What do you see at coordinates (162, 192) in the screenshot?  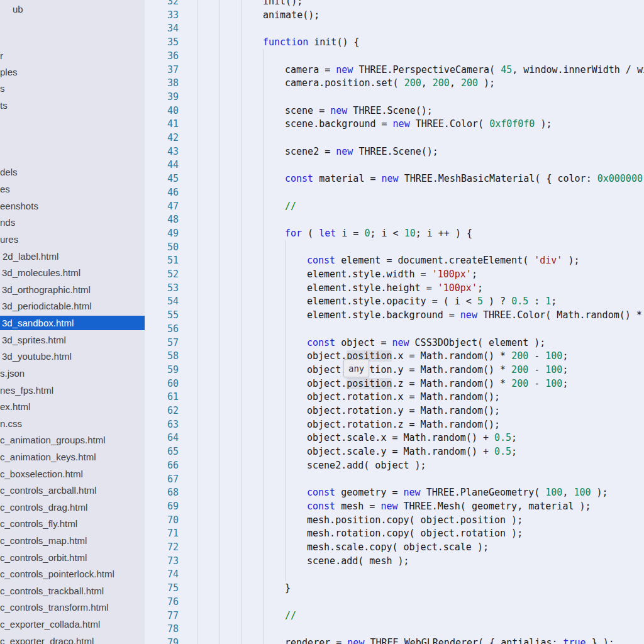 I see `line-number: 46` at bounding box center [162, 192].